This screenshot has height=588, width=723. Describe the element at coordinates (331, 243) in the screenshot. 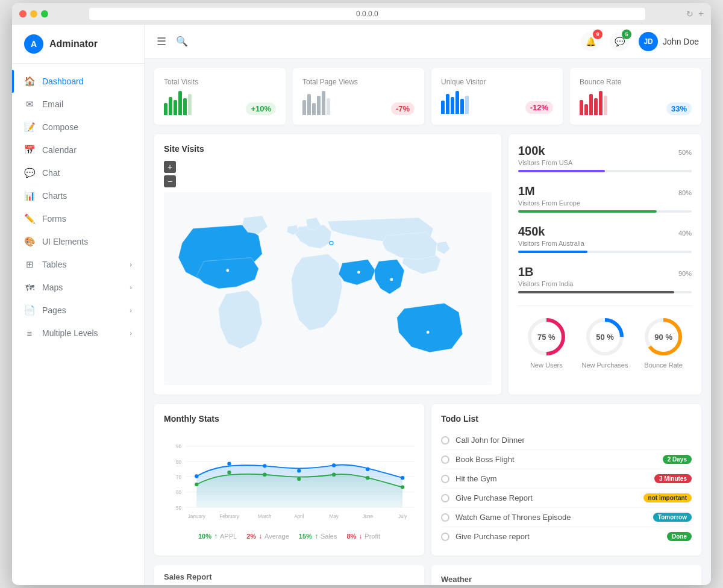

I see `marker-europe` at that location.